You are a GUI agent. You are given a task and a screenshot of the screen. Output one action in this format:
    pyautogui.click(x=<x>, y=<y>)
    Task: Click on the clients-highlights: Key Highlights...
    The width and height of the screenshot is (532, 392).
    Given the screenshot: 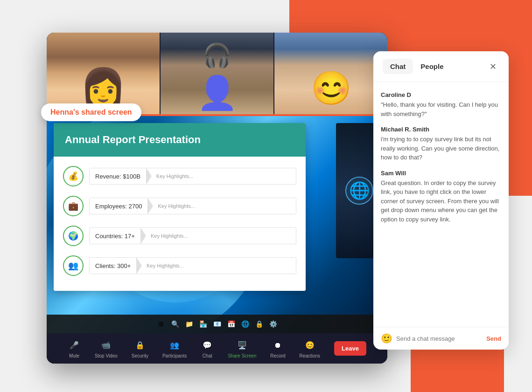 What is the action you would take?
    pyautogui.click(x=219, y=266)
    